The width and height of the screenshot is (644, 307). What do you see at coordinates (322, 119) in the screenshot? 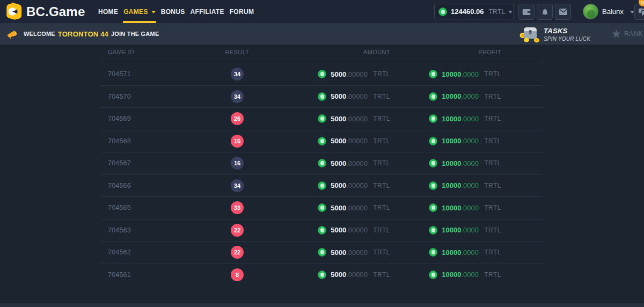
I see `table-row: 704569 26 5000.00000 TRTL 10000.0000 TRT…` at bounding box center [322, 119].